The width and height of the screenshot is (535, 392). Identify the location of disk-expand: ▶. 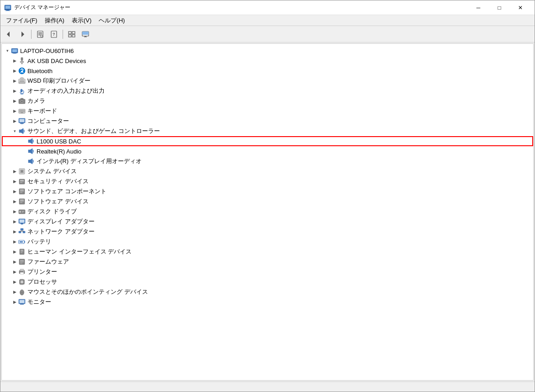
(15, 212).